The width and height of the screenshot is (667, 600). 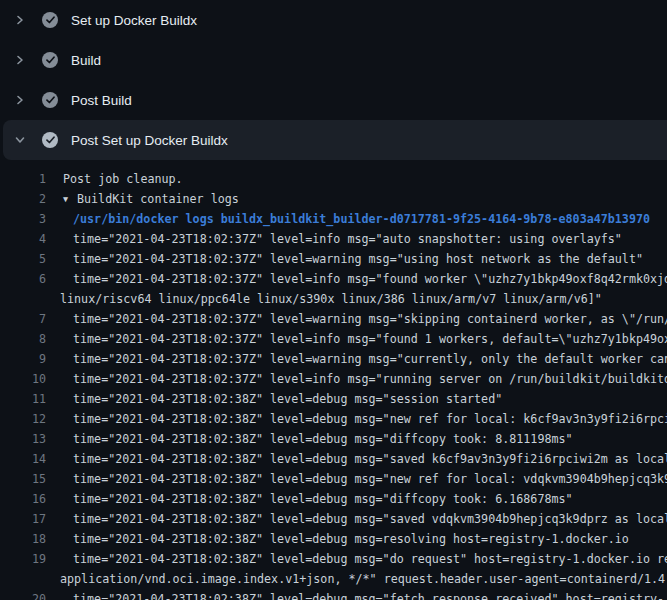 I want to click on log-line: 3 /usr/bin/docker logs buildx_buildkit_b…, so click(x=334, y=219).